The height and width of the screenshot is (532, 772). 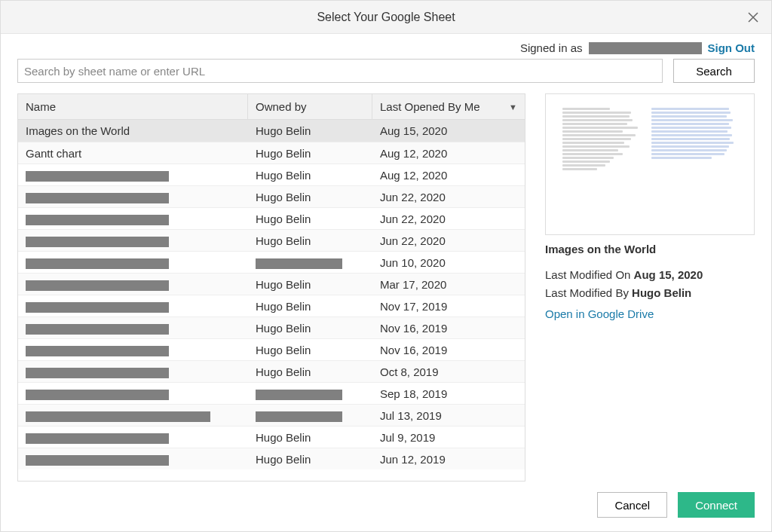 I want to click on signin-row: Signed in as Sign Out, so click(x=386, y=47).